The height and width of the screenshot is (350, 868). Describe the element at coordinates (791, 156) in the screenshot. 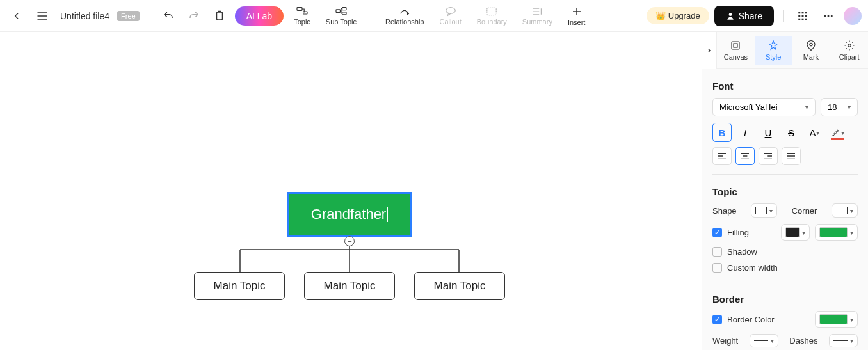

I see `align-justify-button` at that location.